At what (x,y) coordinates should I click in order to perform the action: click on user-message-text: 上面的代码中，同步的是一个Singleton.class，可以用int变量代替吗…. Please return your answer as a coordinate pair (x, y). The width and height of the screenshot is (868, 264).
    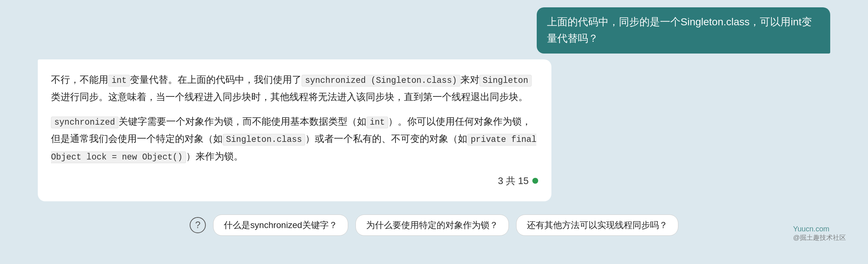
    Looking at the image, I should click on (679, 30).